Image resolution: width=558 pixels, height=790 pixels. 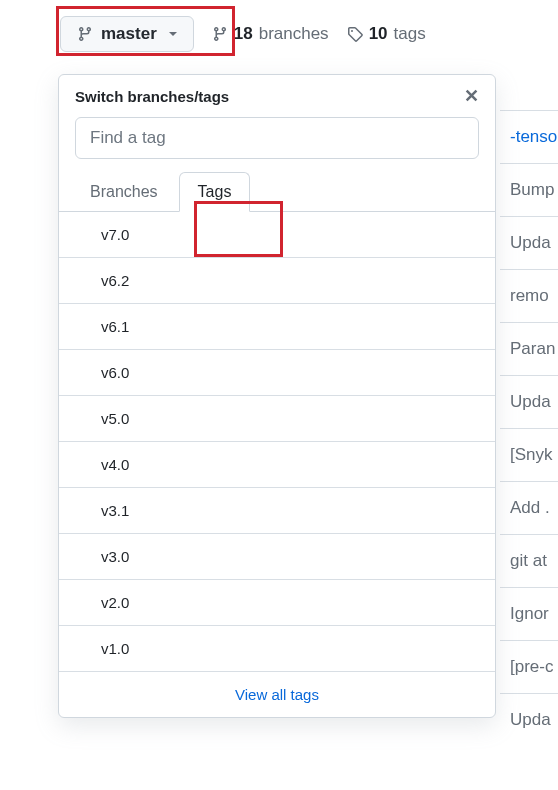 I want to click on tags-label: tags, so click(x=410, y=34).